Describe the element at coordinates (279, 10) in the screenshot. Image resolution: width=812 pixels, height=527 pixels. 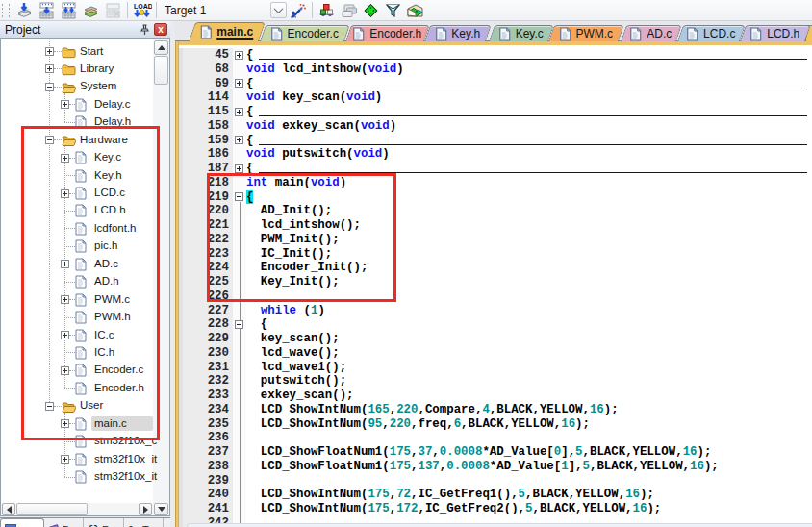
I see `target-select-dropdown-icon` at that location.